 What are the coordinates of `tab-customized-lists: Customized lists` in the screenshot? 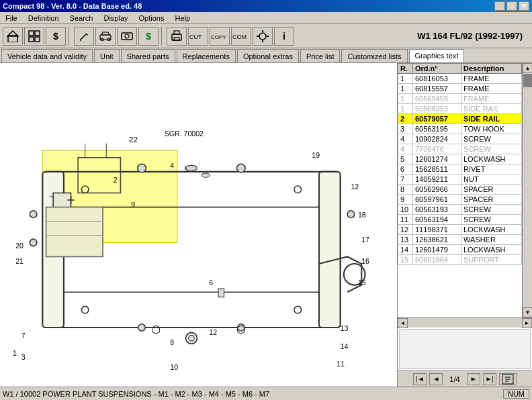 It's located at (374, 56).